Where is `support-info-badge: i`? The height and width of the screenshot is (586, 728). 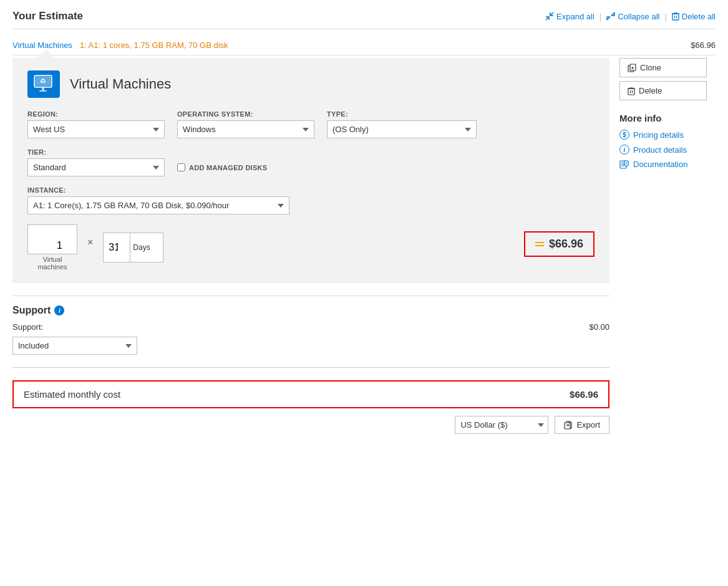
support-info-badge: i is located at coordinates (59, 310).